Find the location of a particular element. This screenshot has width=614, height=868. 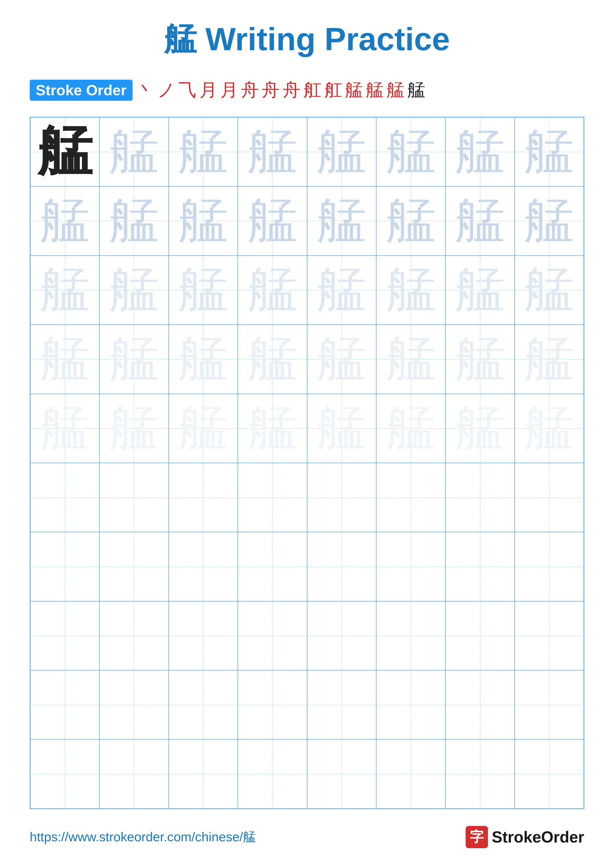

cell-1-3: 艋 is located at coordinates (204, 152).